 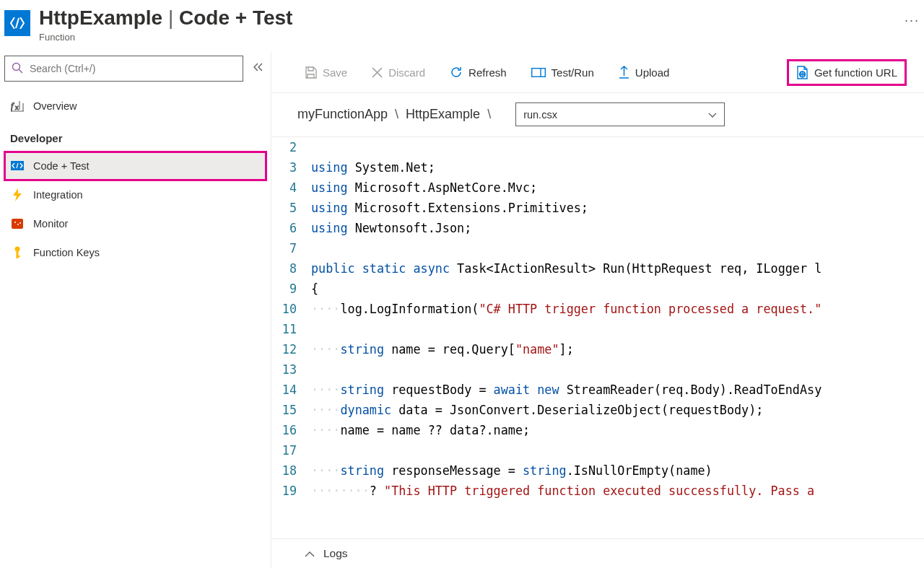 What do you see at coordinates (17, 195) in the screenshot?
I see `bolt-icon` at bounding box center [17, 195].